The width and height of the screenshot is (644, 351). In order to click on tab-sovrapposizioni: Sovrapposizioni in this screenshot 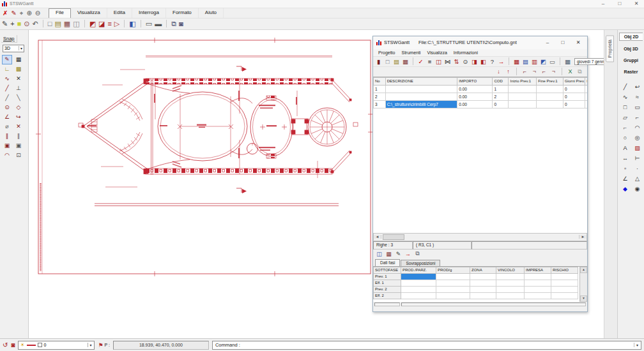, I will do `click(420, 263)`.